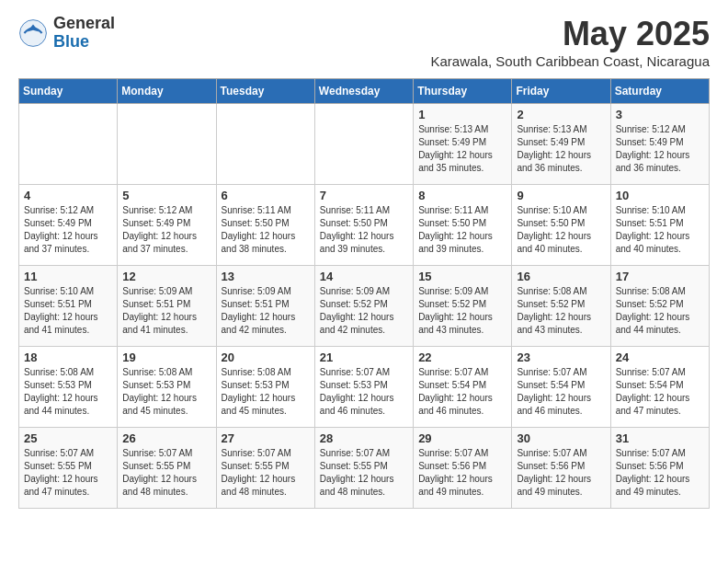  What do you see at coordinates (660, 276) in the screenshot?
I see `day-number: 17` at bounding box center [660, 276].